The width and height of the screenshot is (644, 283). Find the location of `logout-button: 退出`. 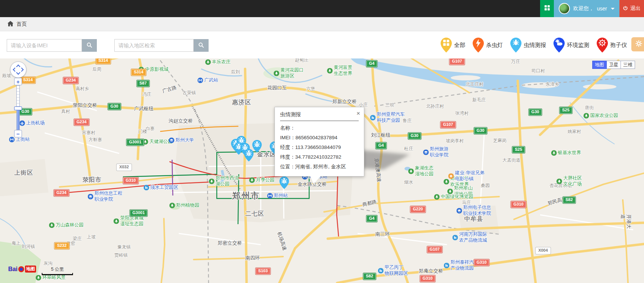

logout-button: 退出 is located at coordinates (632, 9).